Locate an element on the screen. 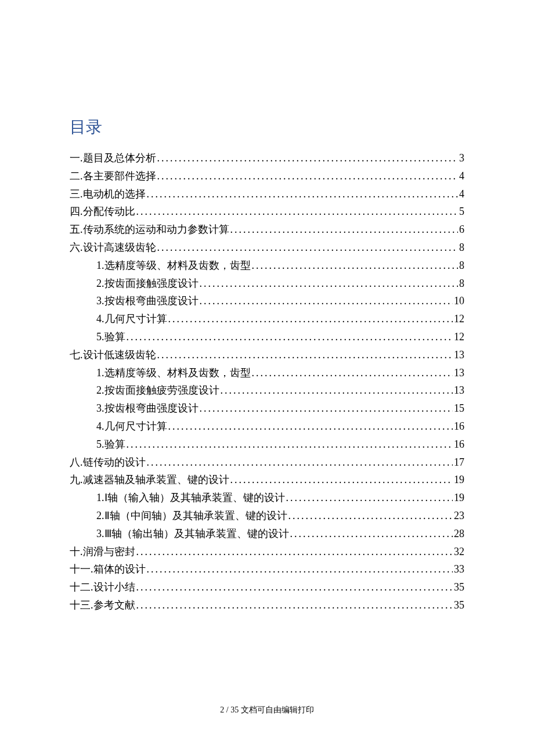  toc-entry: 3.按齿根弯曲强度设计15 is located at coordinates (267, 409).